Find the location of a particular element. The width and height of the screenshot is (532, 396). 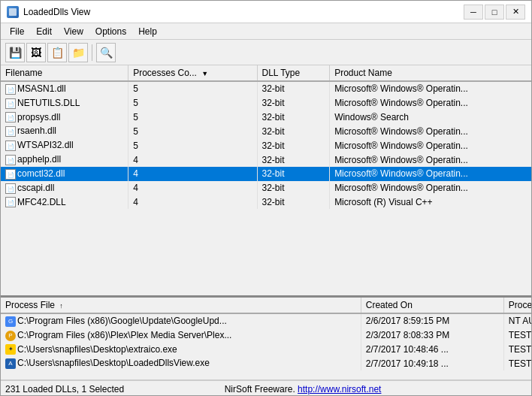

col-process-file: Process File ↑ is located at coordinates (180, 305).